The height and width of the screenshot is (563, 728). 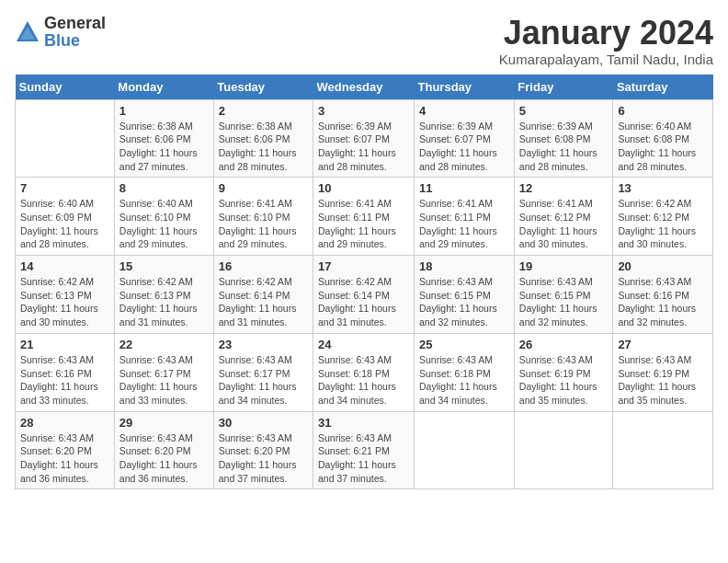 I want to click on calendar-cell: 15 Sunrise: 6:42 AMSunset: 6:13 PMDaylig…, so click(x=164, y=294).